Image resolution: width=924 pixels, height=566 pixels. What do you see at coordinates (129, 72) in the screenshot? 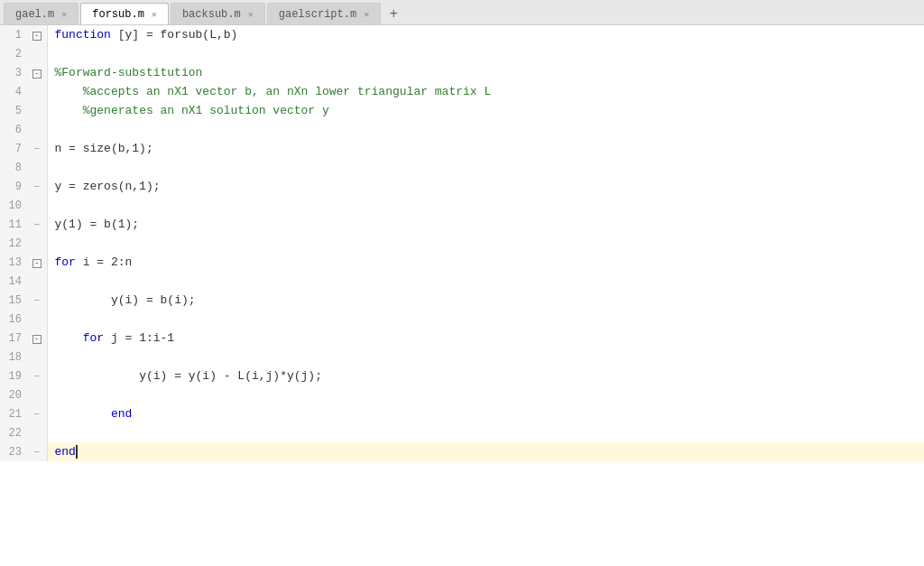
I see `comment: %Forward-substitution` at bounding box center [129, 72].